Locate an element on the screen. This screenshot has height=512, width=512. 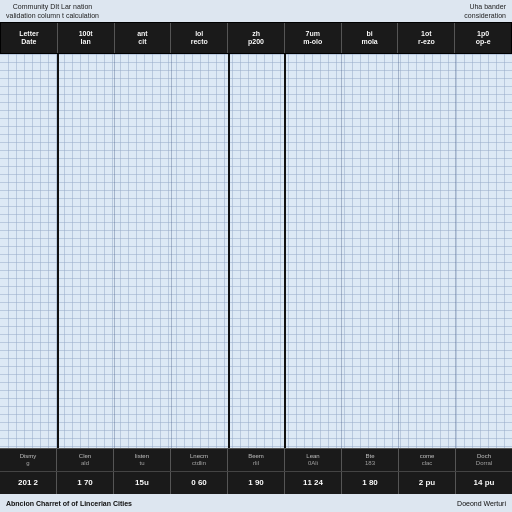
header-right: Uha bander consideration is located at coordinates (485, 11).